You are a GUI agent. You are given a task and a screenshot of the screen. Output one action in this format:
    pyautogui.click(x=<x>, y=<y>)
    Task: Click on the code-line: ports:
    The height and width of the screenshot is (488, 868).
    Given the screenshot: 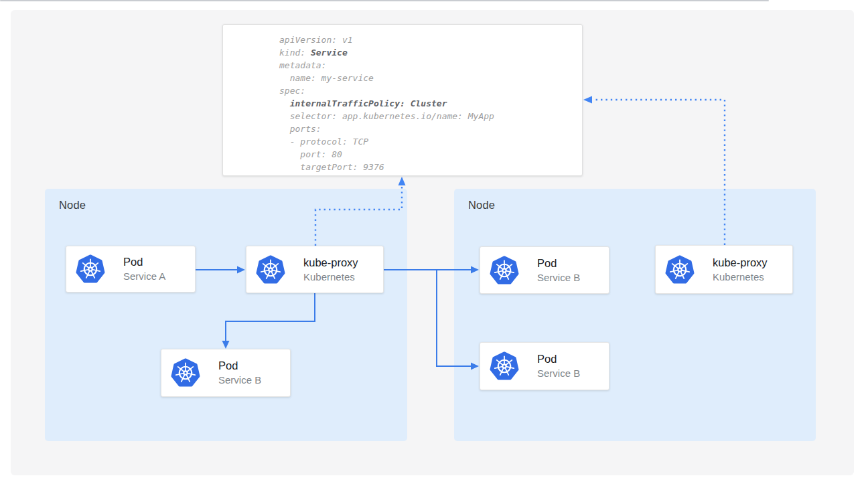 What is the action you would take?
    pyautogui.click(x=300, y=129)
    